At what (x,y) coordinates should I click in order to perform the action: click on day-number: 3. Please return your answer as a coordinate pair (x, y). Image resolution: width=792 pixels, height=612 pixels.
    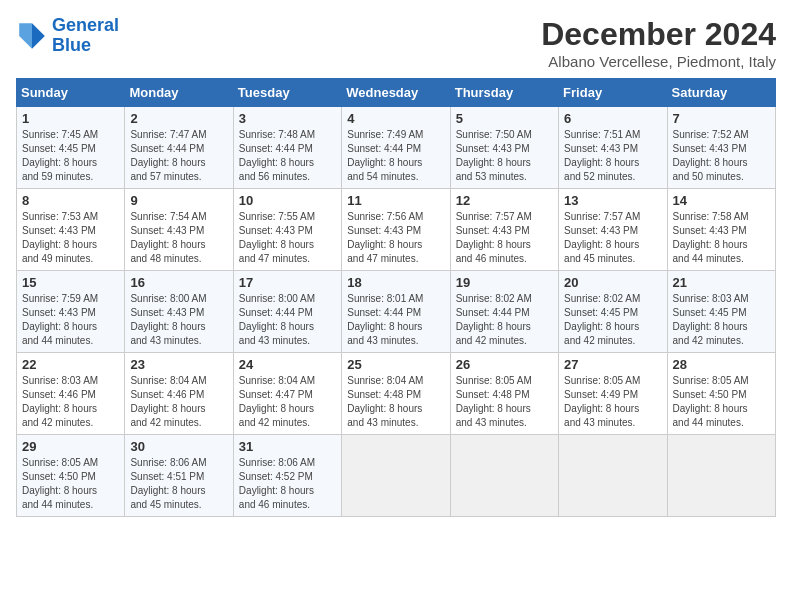
    Looking at the image, I should click on (288, 118).